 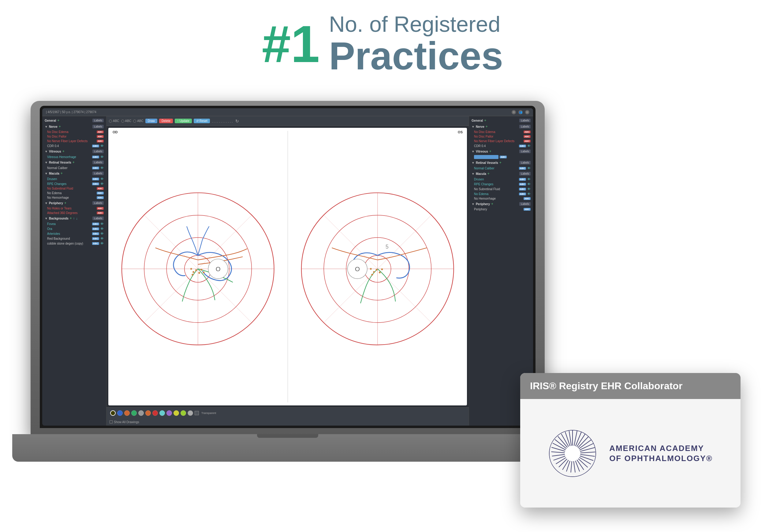 I want to click on right-vessels-add: +, so click(x=500, y=162).